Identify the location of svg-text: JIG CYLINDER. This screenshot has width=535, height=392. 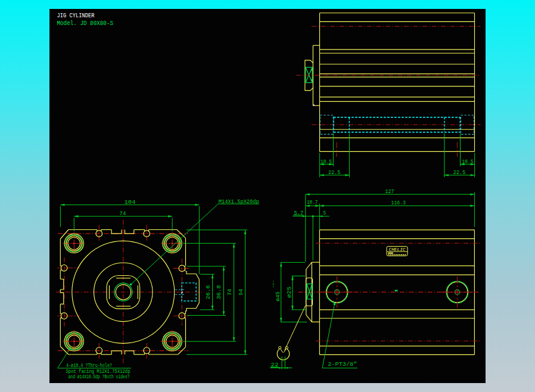
(76, 15).